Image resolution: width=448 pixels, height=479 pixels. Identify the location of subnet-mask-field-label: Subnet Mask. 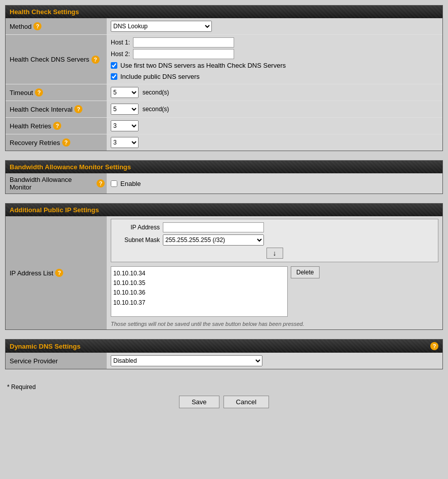
(137, 240).